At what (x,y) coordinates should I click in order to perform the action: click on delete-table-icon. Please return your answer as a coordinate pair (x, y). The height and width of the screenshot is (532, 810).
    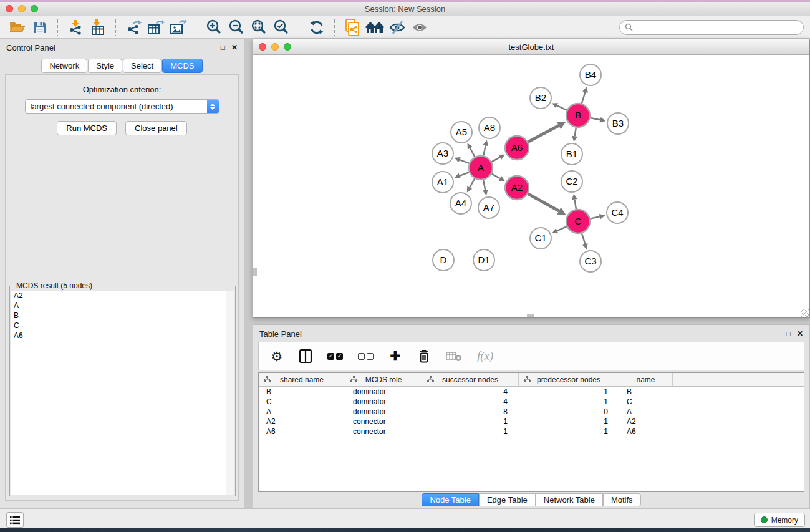
    Looking at the image, I should click on (454, 356).